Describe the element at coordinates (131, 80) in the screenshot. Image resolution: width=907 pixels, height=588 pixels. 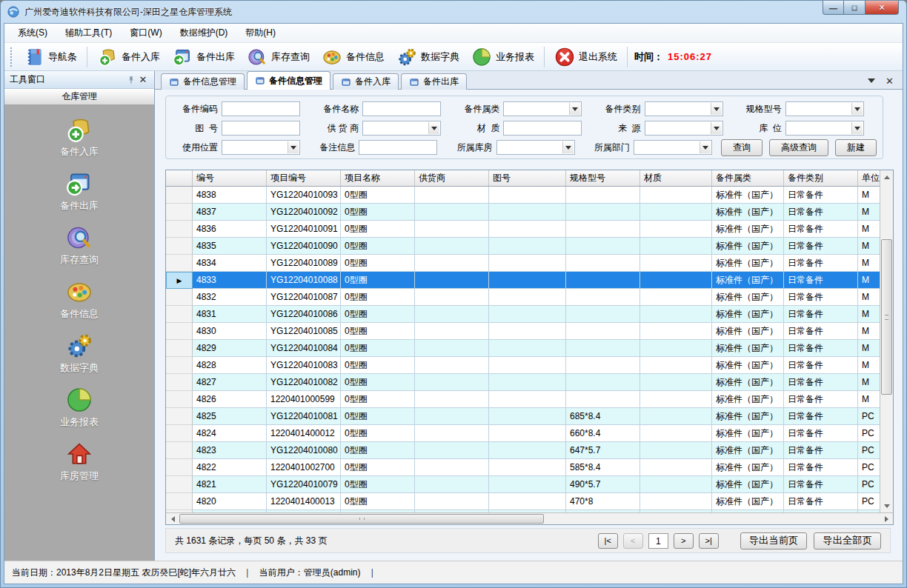
I see `pin-icon` at that location.